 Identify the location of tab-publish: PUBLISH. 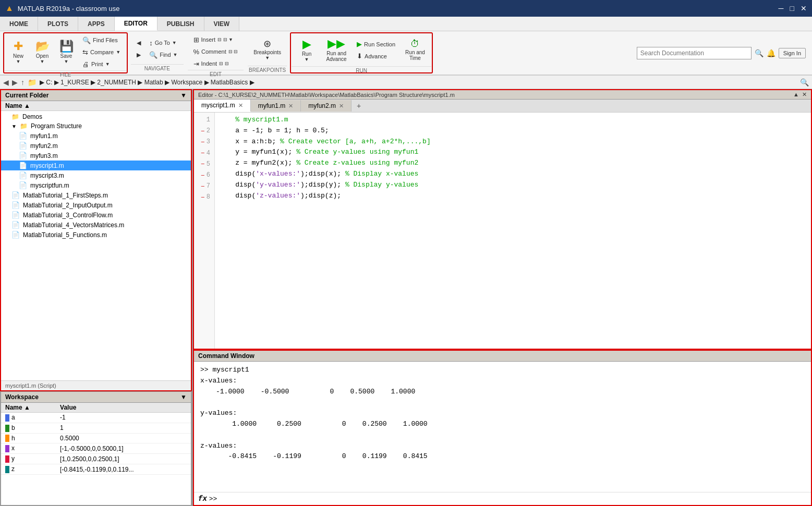
(181, 24).